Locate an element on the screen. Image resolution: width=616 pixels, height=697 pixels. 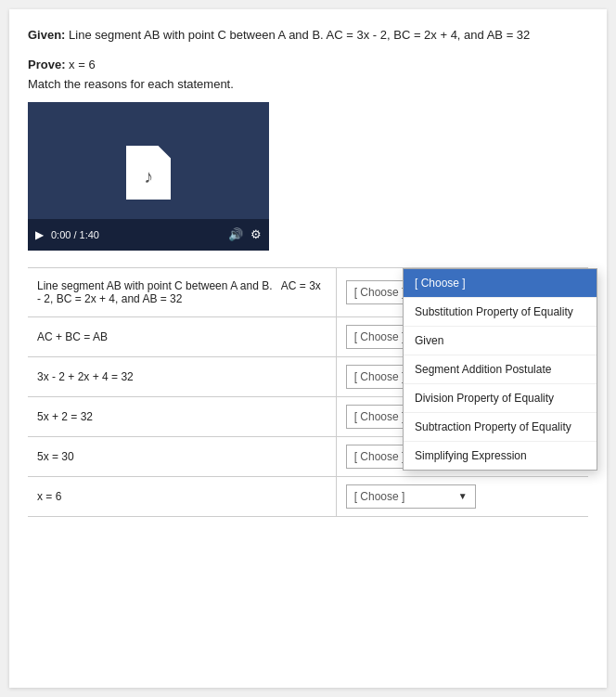
dropdown-option-substitution: Substitution Property of Equality is located at coordinates (500, 312).